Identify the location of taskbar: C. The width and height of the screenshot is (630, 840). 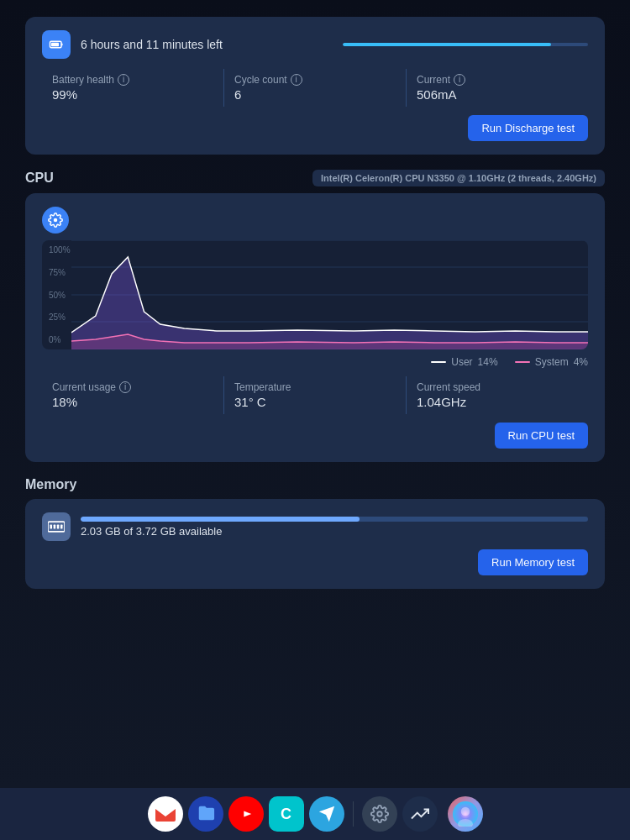
(315, 814).